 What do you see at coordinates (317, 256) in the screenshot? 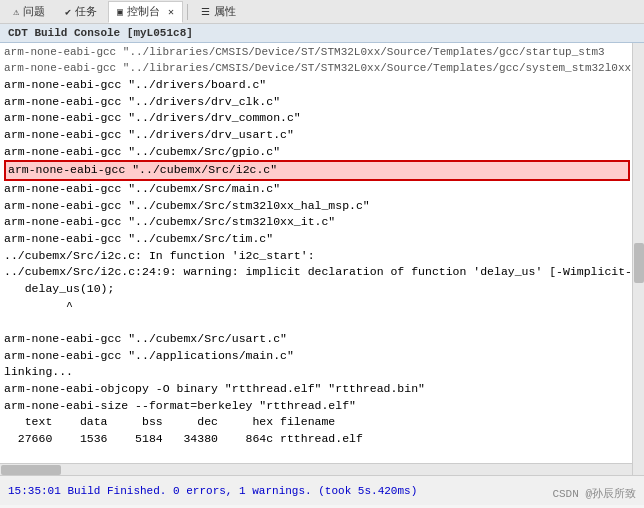
I see `console-line: ../cubemx/Src/i2c.c: In function 'i2c_st…` at bounding box center [317, 256].